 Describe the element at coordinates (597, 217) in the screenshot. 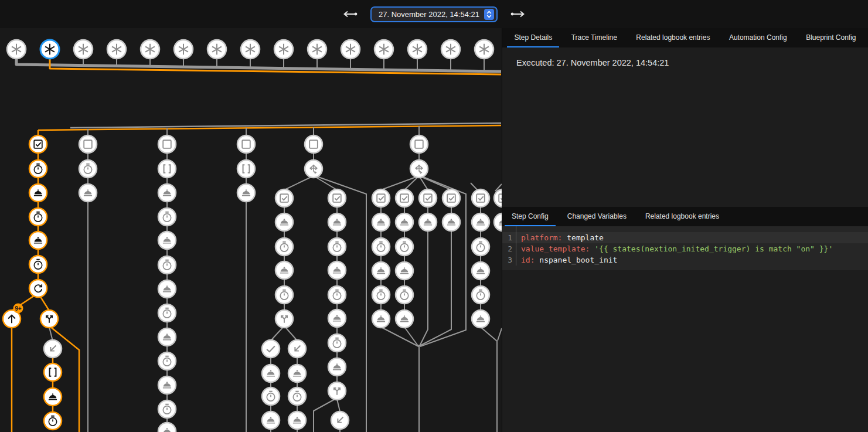

I see `tab-changed-variables: Changed Variables` at that location.